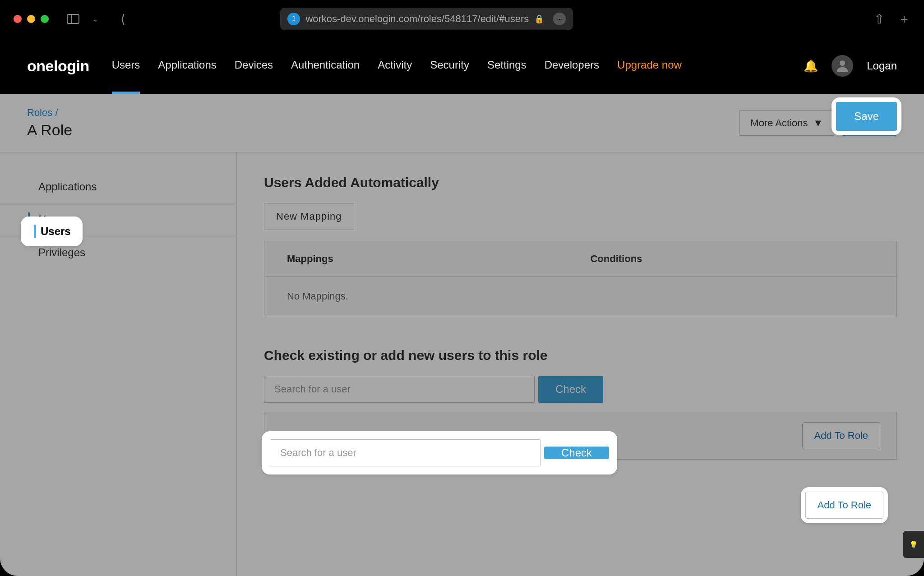 This screenshot has width=924, height=576. Describe the element at coordinates (845, 505) in the screenshot. I see `add-to-role-button-highlight: Add To Role` at that location.